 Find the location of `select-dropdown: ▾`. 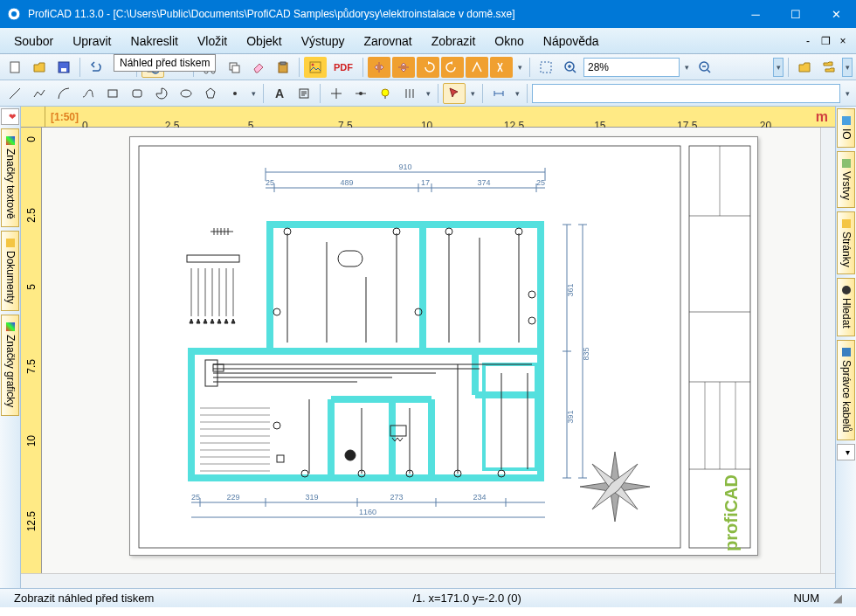

select-dropdown: ▾ is located at coordinates (473, 93).